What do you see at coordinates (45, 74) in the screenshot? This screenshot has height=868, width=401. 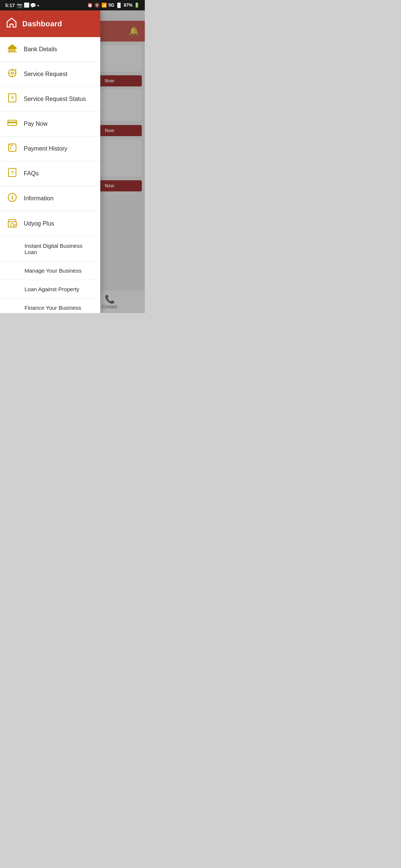 I see `service-request-label: Service Request` at bounding box center [45, 74].